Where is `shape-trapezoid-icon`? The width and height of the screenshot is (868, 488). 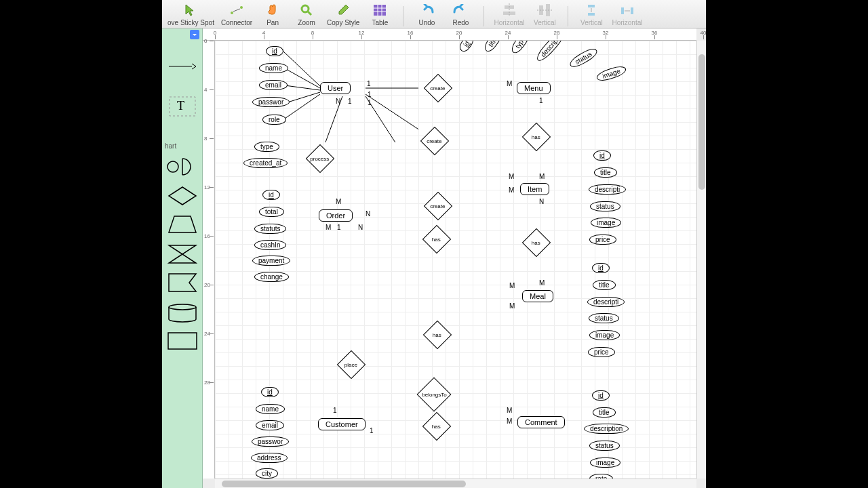 shape-trapezoid-icon is located at coordinates (182, 224).